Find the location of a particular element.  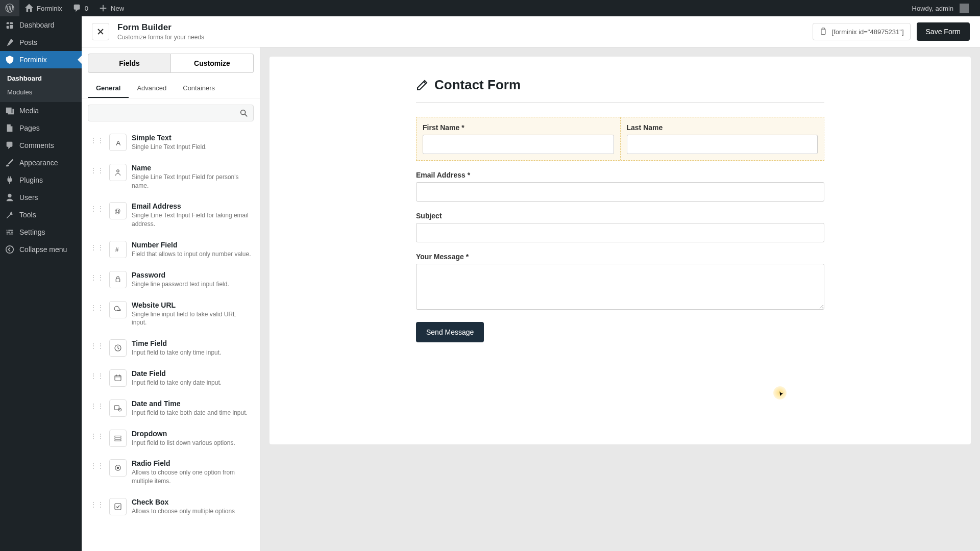

wordpress-icon is located at coordinates (10, 8).